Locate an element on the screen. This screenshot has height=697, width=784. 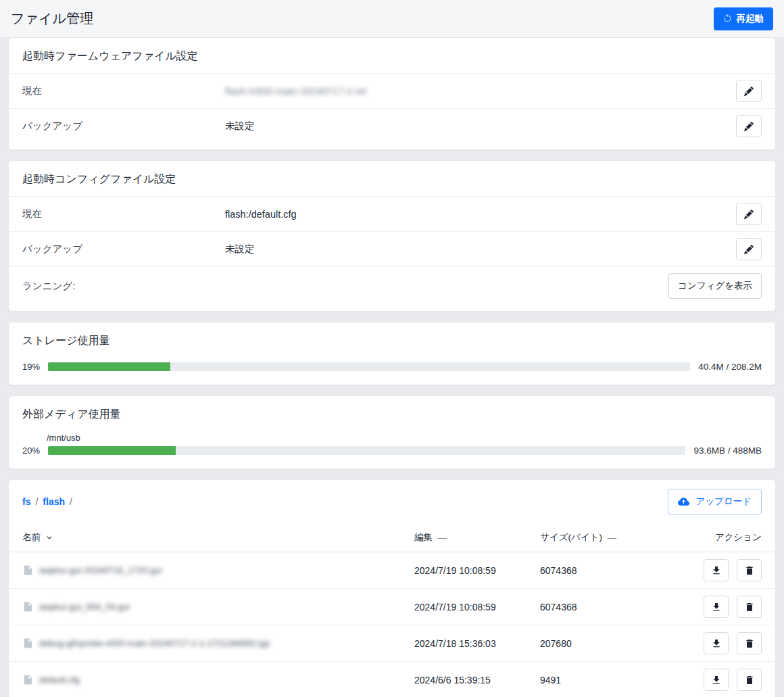
file-name-cell: debug-gifsprobe-x500-main-20240717-2-1-1… is located at coordinates (218, 644).